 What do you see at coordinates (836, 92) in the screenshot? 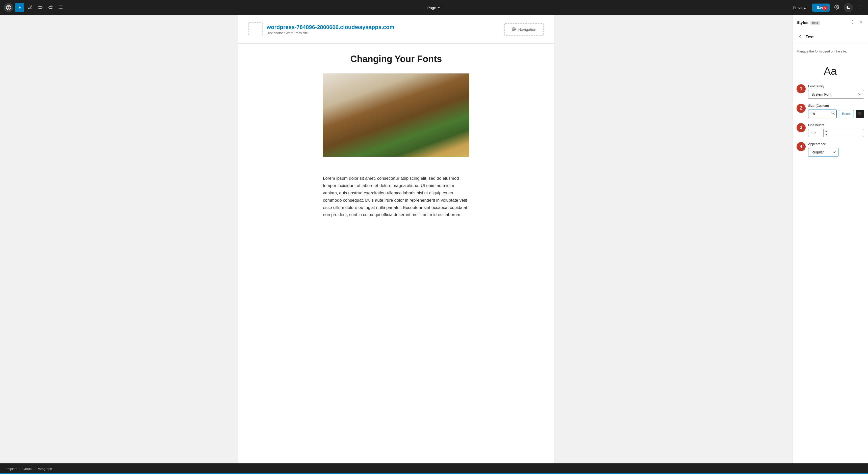
I see `font-family-field: Font family System Font Georgia Arial Ti…` at bounding box center [836, 92].